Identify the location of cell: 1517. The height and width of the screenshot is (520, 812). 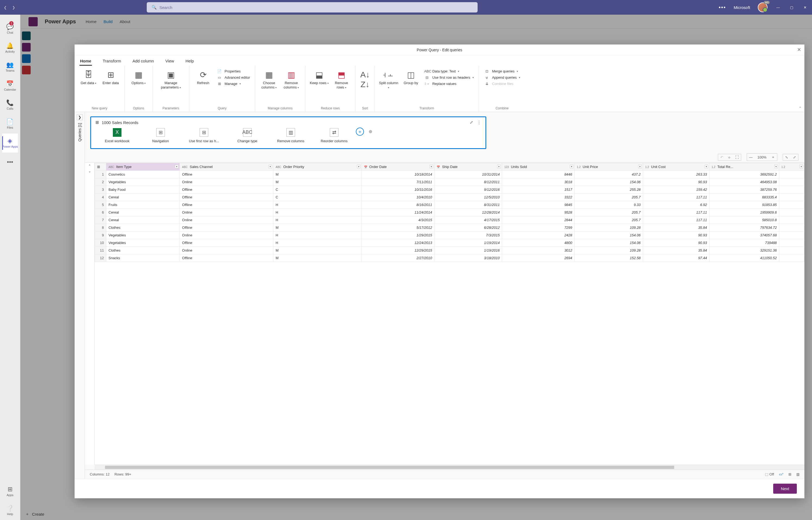
(538, 190).